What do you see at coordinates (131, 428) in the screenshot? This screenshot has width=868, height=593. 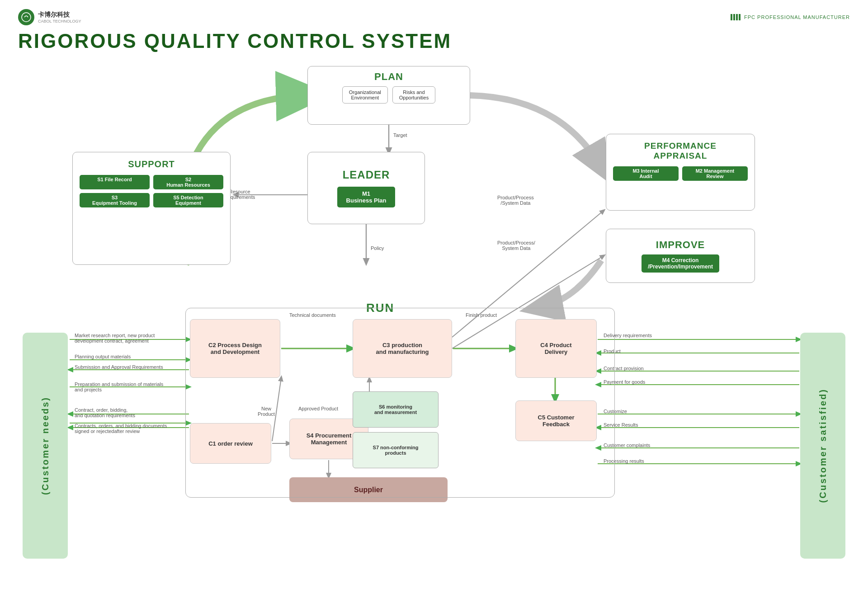 I see `contracts-signed-label: Contracts, orders, and bidding documents…` at bounding box center [131, 428].